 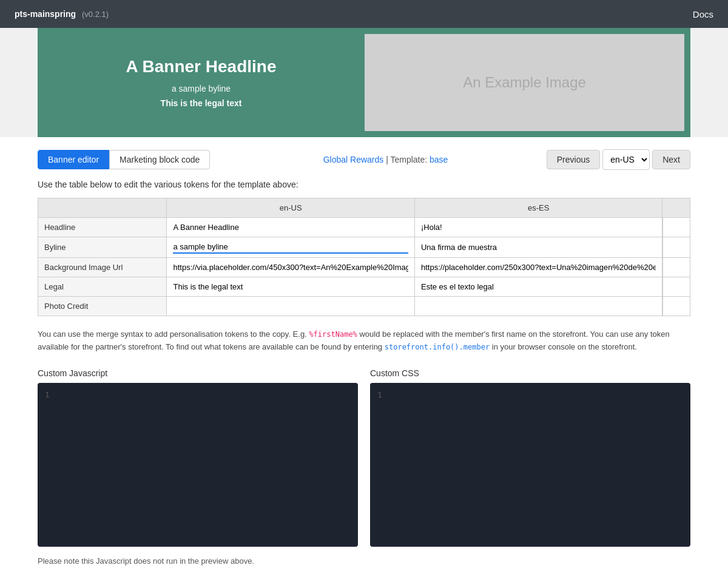 I want to click on docs-link: Docs, so click(x=703, y=15).